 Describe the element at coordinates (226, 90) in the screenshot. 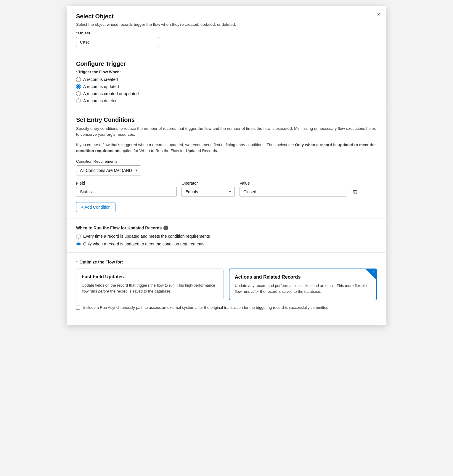

I see `trigger-radio-group: A record is created A record is updated …` at that location.